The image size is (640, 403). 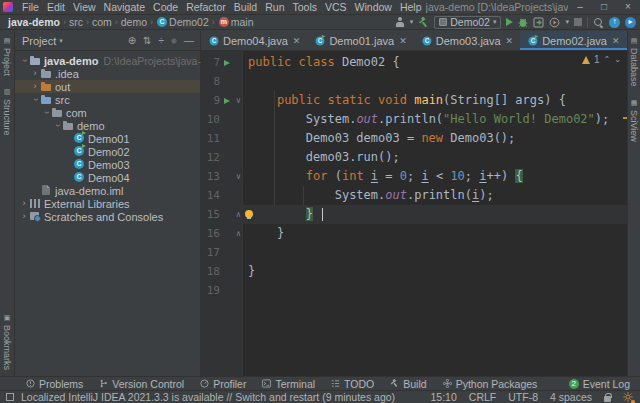 What do you see at coordinates (174, 41) in the screenshot?
I see `gear-icon` at bounding box center [174, 41].